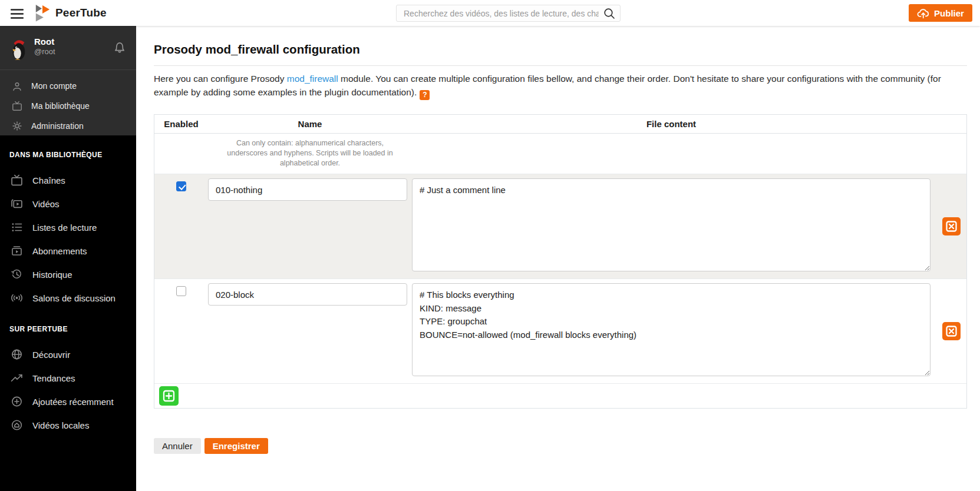  Describe the element at coordinates (52, 274) in the screenshot. I see `item-label: Historique` at that location.